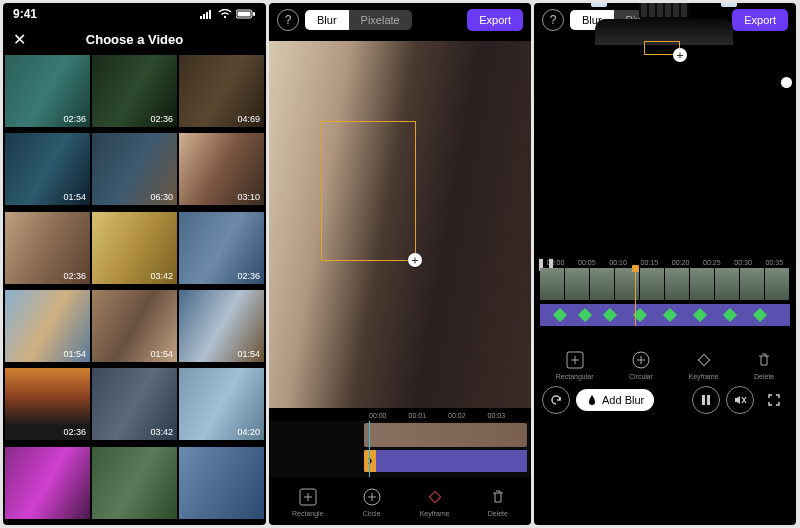 The image size is (800, 528). Describe the element at coordinates (134, 40) in the screenshot. I see `page-title: Choose a Video` at that location.